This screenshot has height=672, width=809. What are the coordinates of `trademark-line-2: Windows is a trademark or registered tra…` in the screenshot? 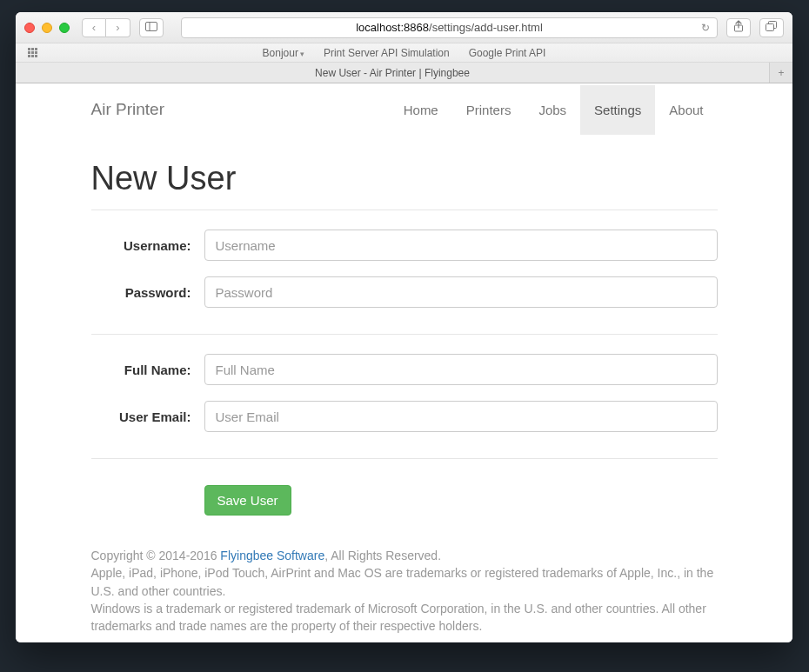 It's located at (404, 617).